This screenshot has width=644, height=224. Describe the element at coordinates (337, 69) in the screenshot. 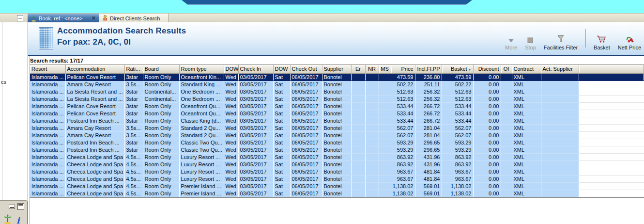

I see `column-header-supplier: Supplier` at that location.